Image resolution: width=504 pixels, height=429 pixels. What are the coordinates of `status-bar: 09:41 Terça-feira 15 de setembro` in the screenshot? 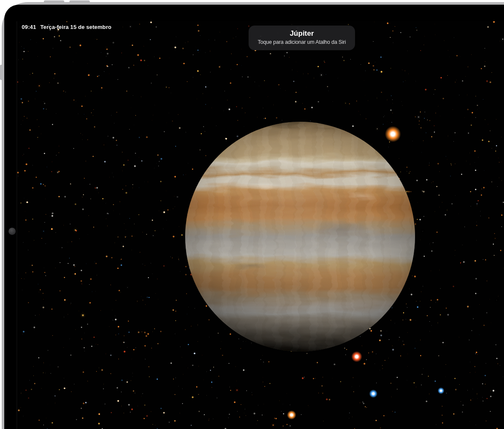 It's located at (66, 27).